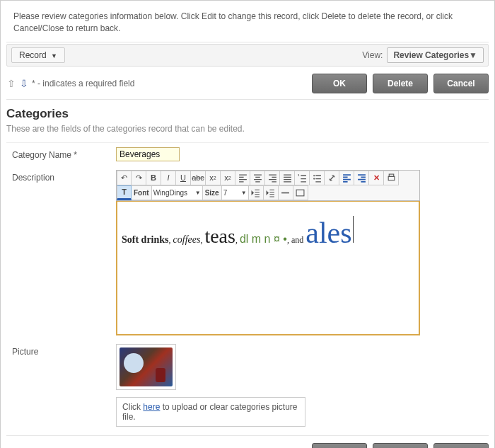  I want to click on justify-right-color-icon, so click(362, 178).